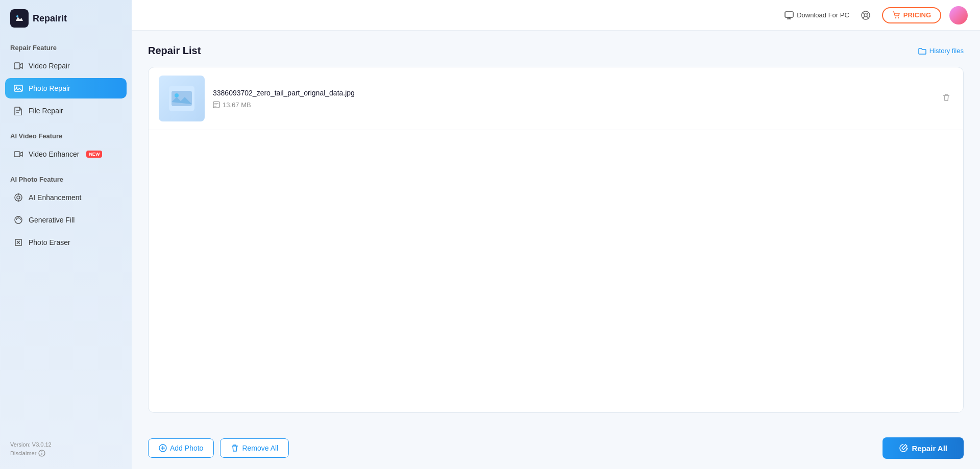  What do you see at coordinates (66, 66) in the screenshot?
I see `sidebar-item-video-repair: Video Repair` at bounding box center [66, 66].